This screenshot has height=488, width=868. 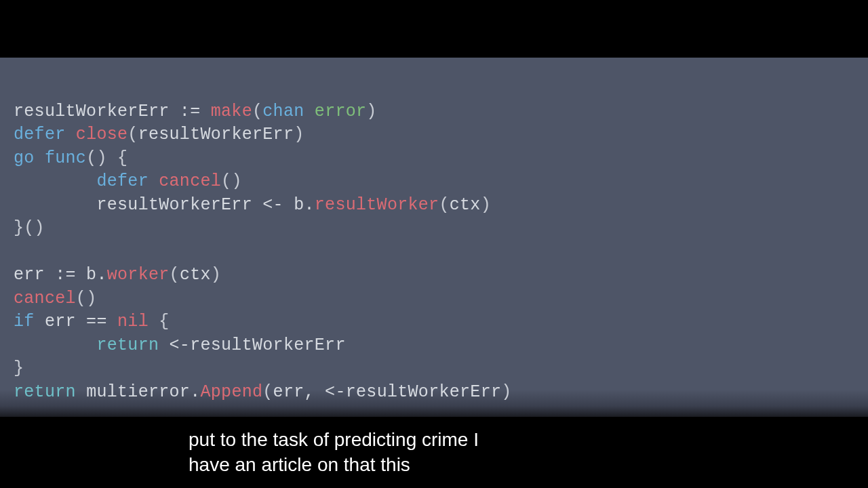 What do you see at coordinates (252, 346) in the screenshot?
I see `code-text: <-resultWorkerErr` at bounding box center [252, 346].